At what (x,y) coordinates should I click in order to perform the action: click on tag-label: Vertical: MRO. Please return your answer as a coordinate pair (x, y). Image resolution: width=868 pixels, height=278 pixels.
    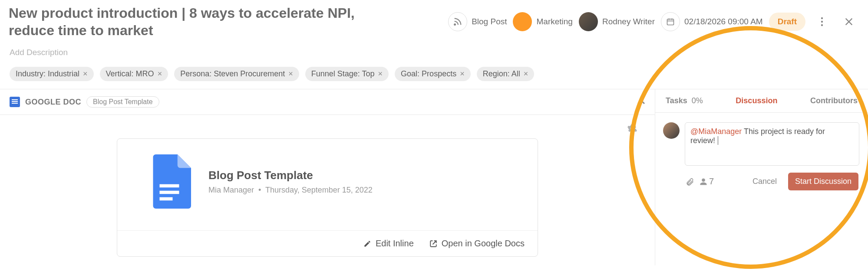
    Looking at the image, I should click on (130, 74).